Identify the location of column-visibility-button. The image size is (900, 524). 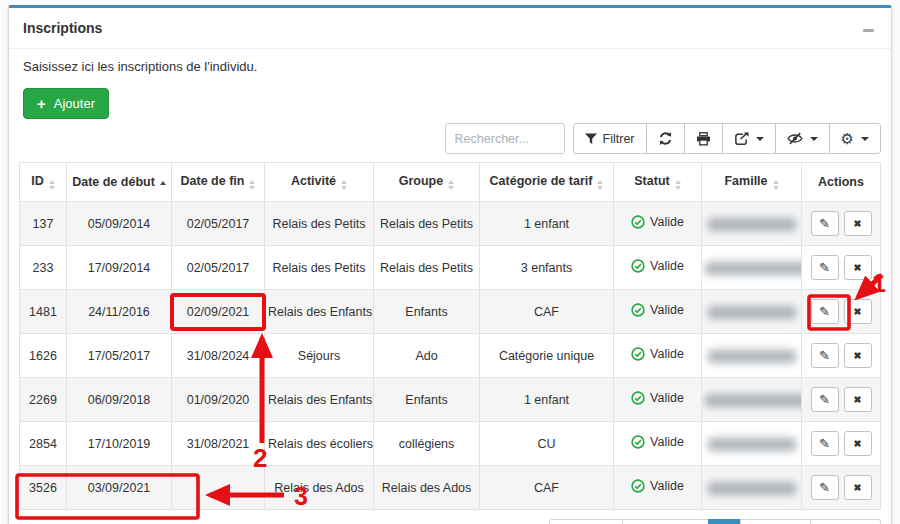
(802, 138).